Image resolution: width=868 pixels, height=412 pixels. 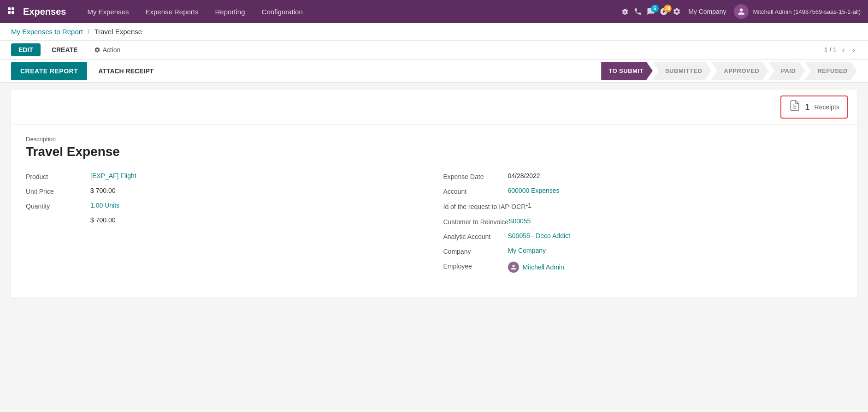 I want to click on pagination-prev: ‹, so click(x=844, y=50).